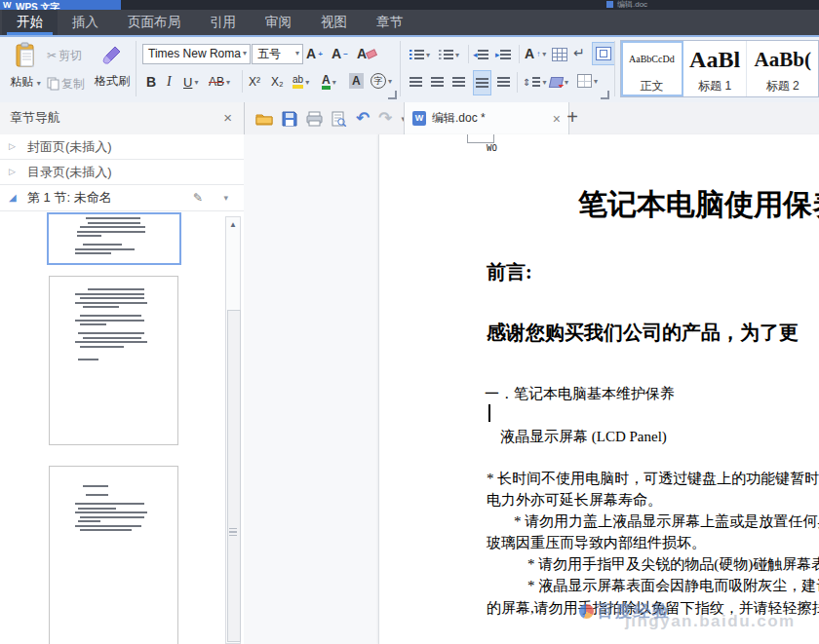  What do you see at coordinates (222, 22) in the screenshot?
I see `menu-tab-3: 引用` at bounding box center [222, 22].